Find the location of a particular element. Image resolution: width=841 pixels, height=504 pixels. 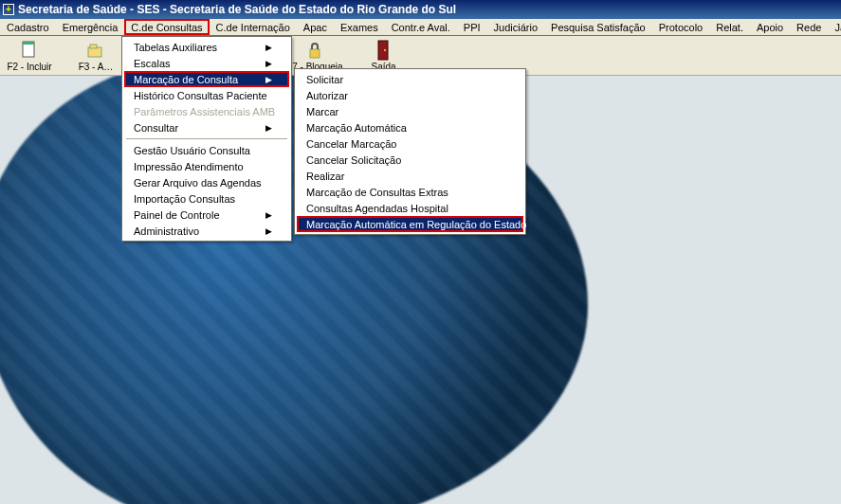

window-titlebar: + Secretaria de Saúde - SES - Secretaria… is located at coordinates (421, 9).